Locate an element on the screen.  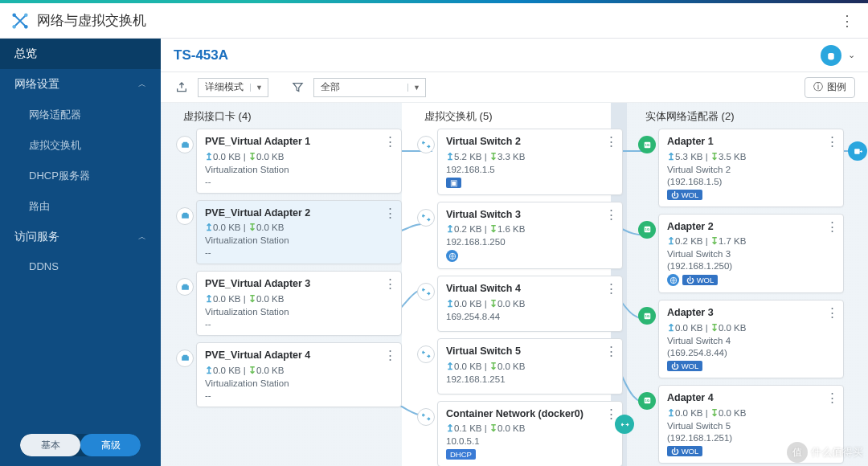
card-title: Container Network (docker0) is located at coordinates (530, 415).